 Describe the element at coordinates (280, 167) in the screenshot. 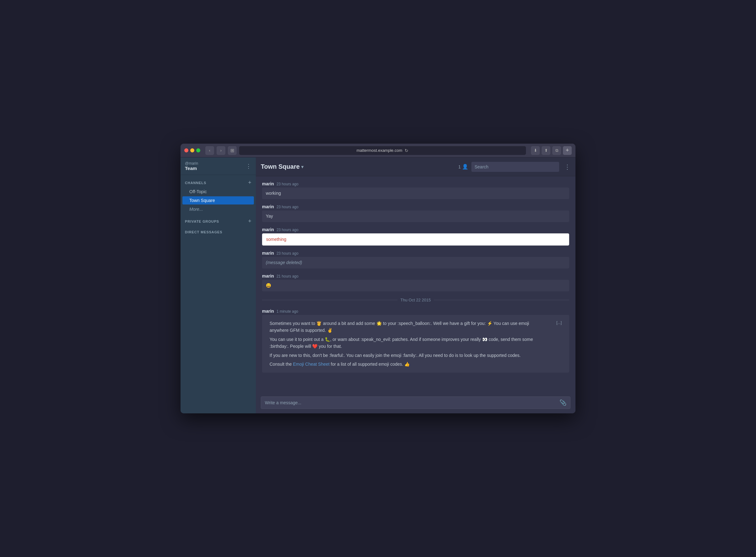

I see `channel-name: Town Square` at that location.